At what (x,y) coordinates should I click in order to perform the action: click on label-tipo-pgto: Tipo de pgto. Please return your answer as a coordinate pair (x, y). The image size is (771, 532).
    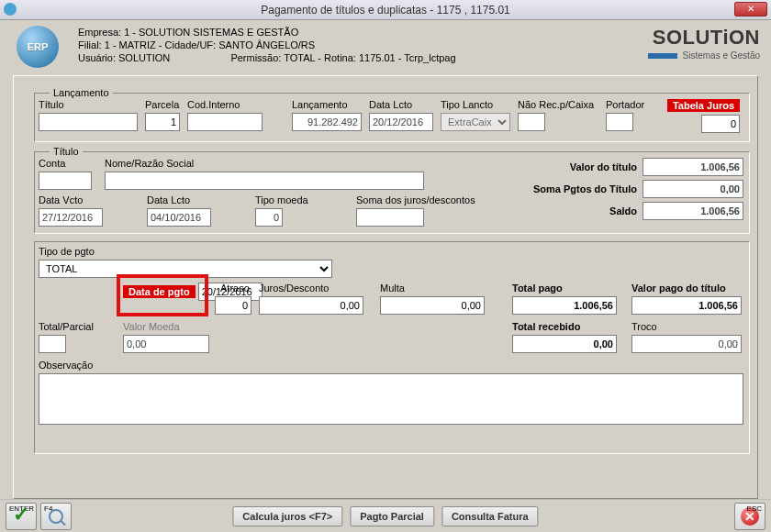
    Looking at the image, I should click on (185, 251).